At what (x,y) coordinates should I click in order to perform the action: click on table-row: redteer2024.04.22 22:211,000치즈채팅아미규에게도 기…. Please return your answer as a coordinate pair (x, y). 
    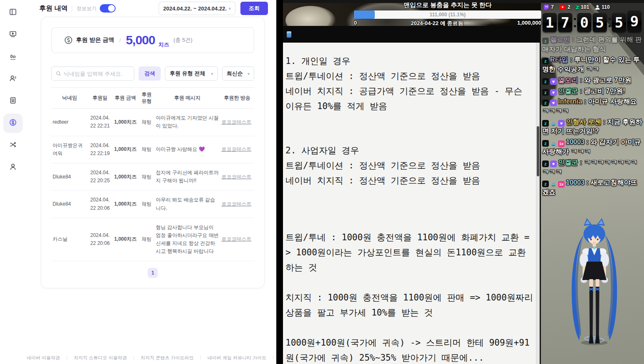
    Looking at the image, I should click on (153, 122).